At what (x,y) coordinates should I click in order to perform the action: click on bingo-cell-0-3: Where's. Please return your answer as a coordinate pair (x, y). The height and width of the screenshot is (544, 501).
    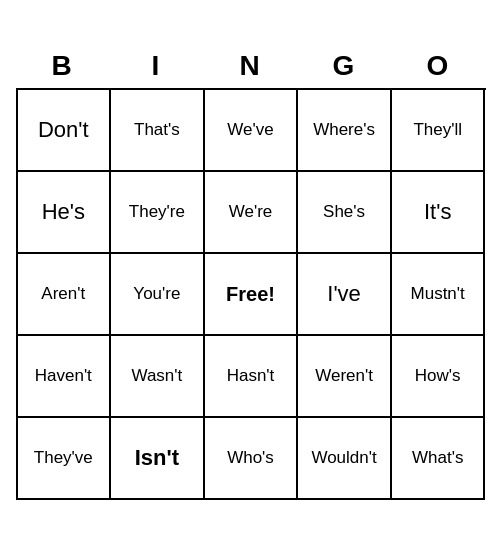
    Looking at the image, I should click on (345, 131).